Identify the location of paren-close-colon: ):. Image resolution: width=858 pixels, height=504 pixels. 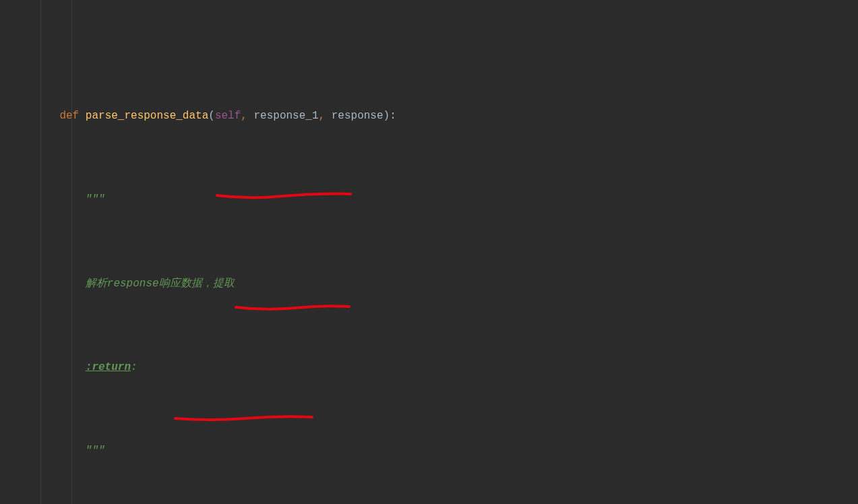
(390, 116).